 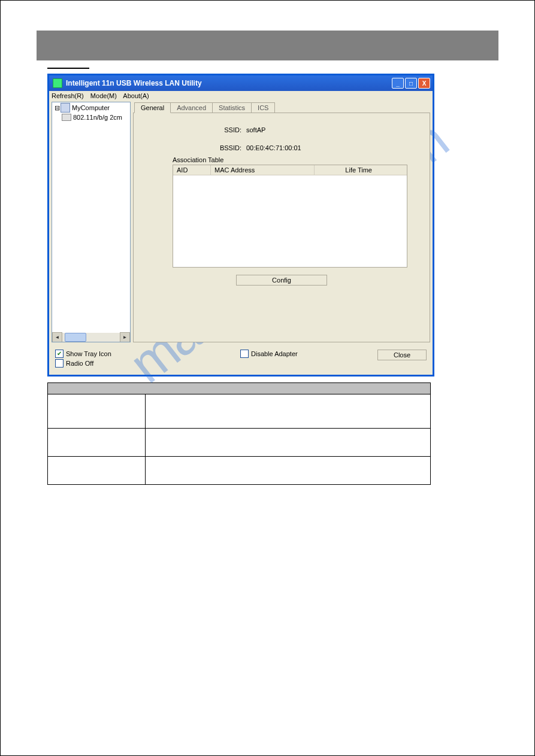 I want to click on options-middle: Disable Adapter, so click(x=309, y=354).